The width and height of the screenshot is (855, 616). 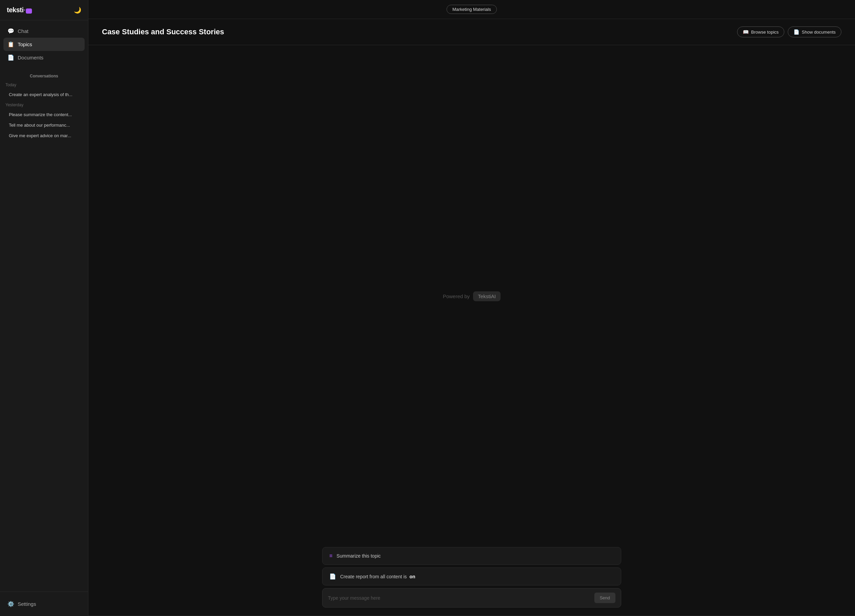 I want to click on sidebar-nav: 💬 Chat 📋 Topics 📄 Documents, so click(x=44, y=44).